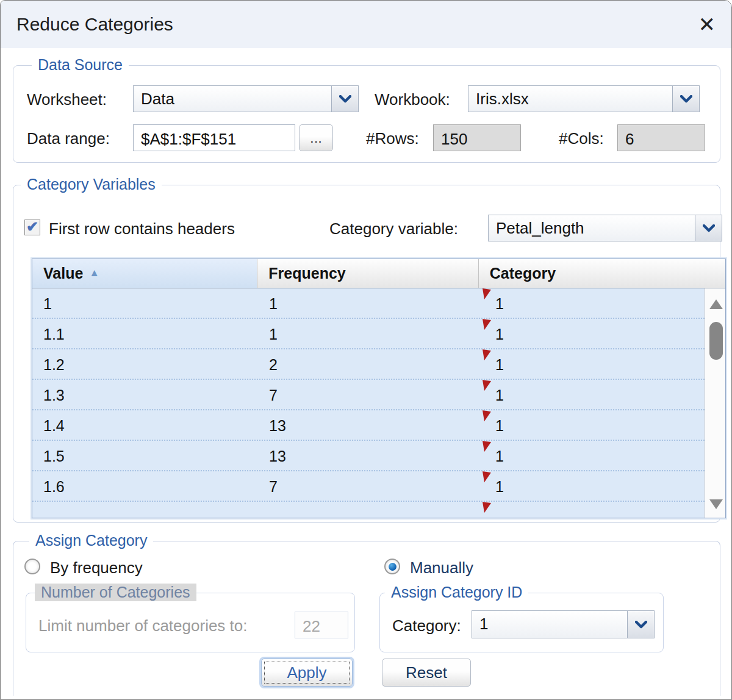  Describe the element at coordinates (92, 184) in the screenshot. I see `category-variables-legend: Category Variables` at that location.